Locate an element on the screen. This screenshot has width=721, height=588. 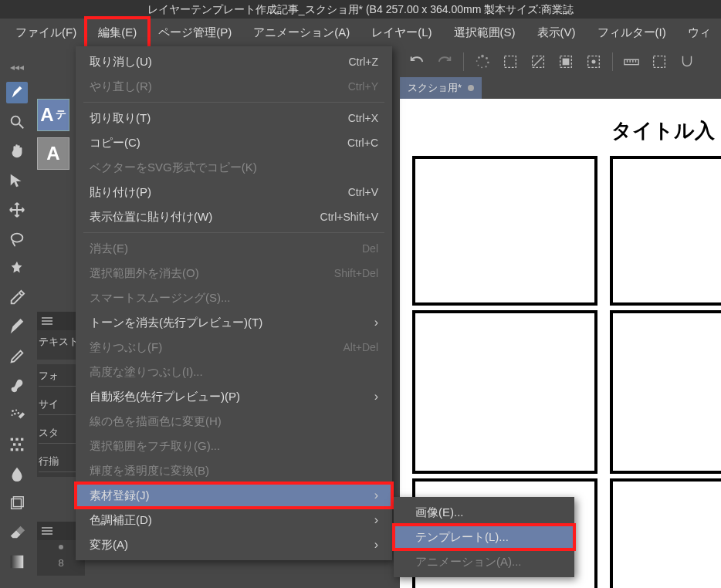
menu-item: 輝度を透明度に変換(B) is located at coordinates (234, 471).